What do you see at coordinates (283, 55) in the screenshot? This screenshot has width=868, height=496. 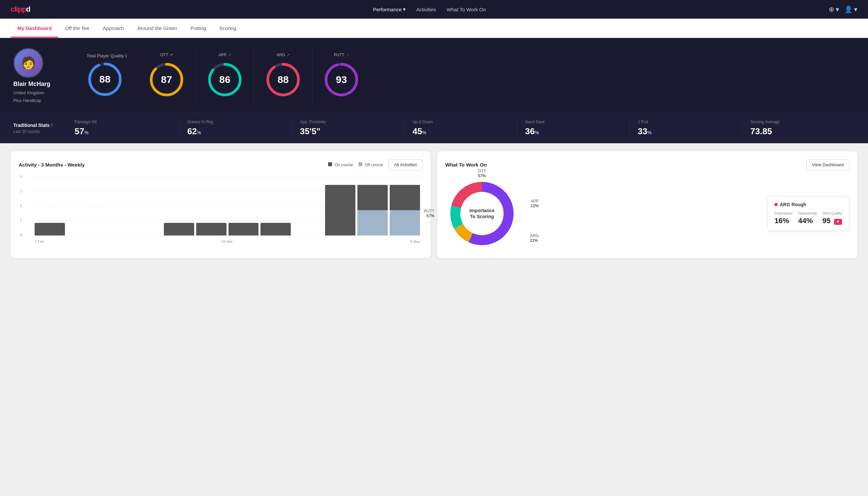 I see `arg-label: ARG ↗` at bounding box center [283, 55].